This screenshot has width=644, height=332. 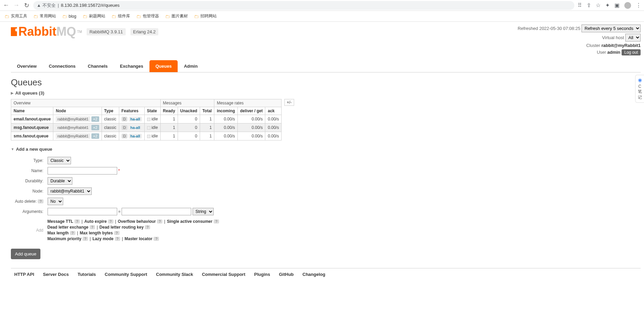 What do you see at coordinates (126, 274) in the screenshot?
I see `footer-link: Community Support` at bounding box center [126, 274].